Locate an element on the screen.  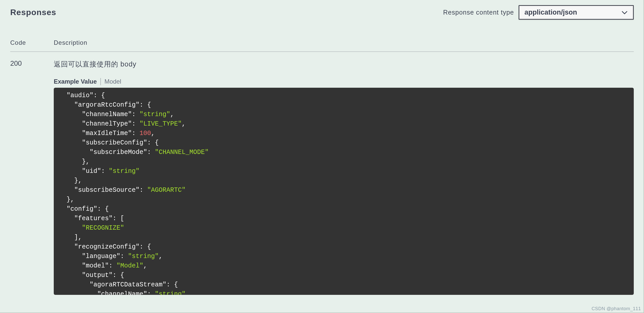
responses-title: Responses is located at coordinates (33, 12).